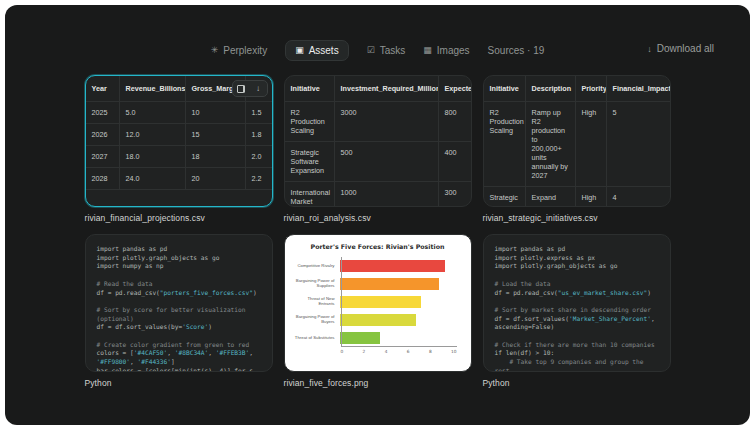  What do you see at coordinates (245, 50) in the screenshot?
I see `tab-perplexity-label: Perplexity` at bounding box center [245, 50].